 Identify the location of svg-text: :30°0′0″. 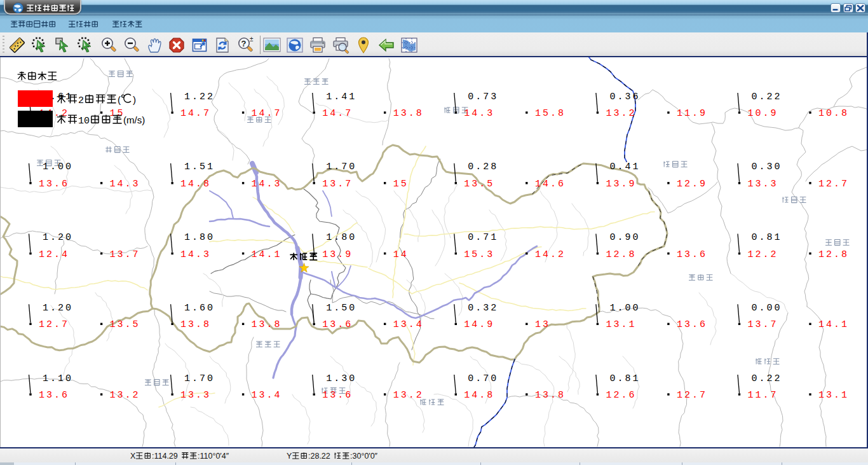
(364, 456).